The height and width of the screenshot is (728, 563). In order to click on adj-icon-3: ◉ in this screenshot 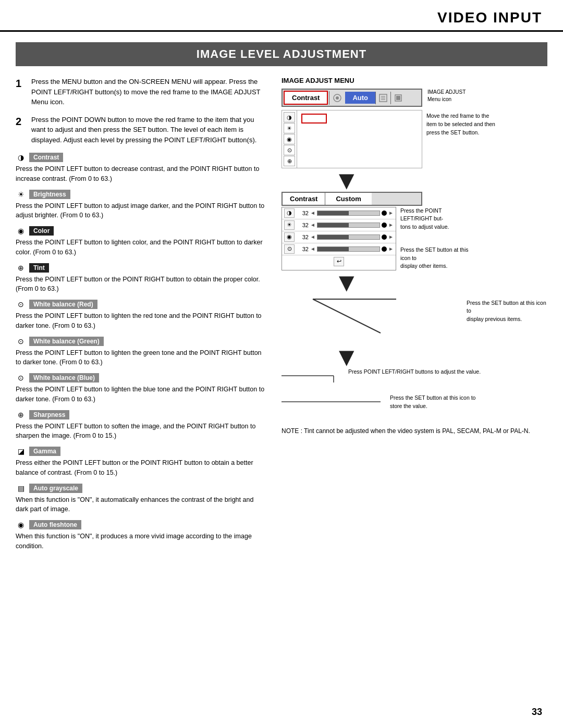, I will do `click(289, 237)`.